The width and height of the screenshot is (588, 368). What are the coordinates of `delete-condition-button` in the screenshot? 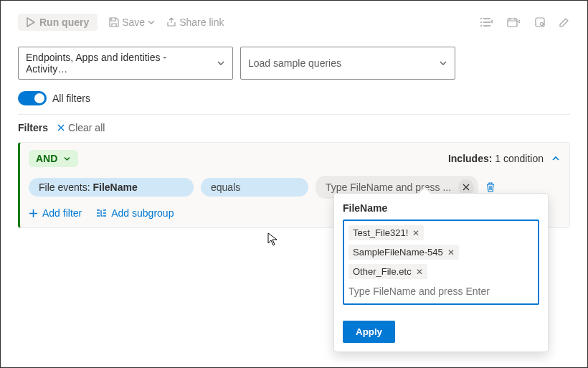 It's located at (490, 187).